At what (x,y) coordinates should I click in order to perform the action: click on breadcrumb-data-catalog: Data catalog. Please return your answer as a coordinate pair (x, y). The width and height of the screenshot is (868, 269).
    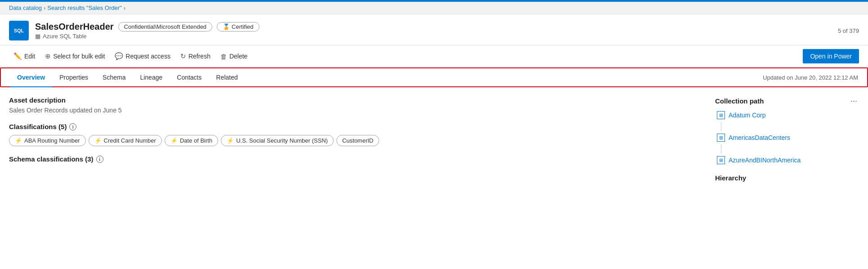
    Looking at the image, I should click on (25, 8).